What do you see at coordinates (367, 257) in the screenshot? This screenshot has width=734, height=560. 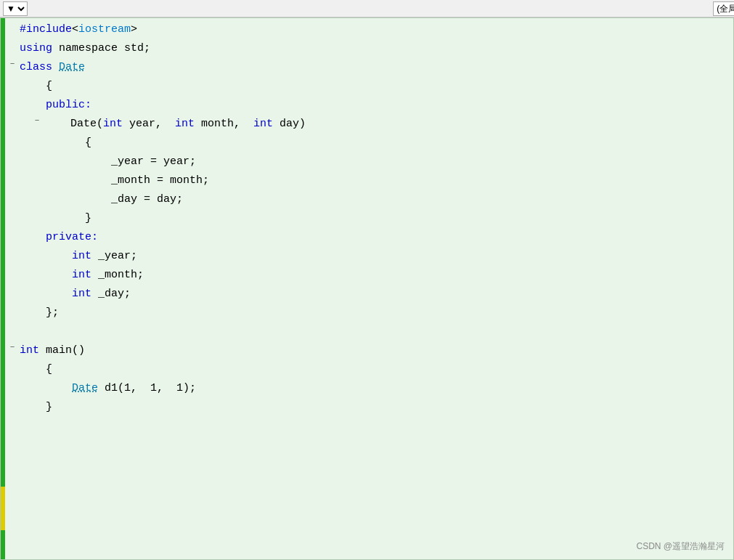 I see `code-line-13: int _year;` at bounding box center [367, 257].